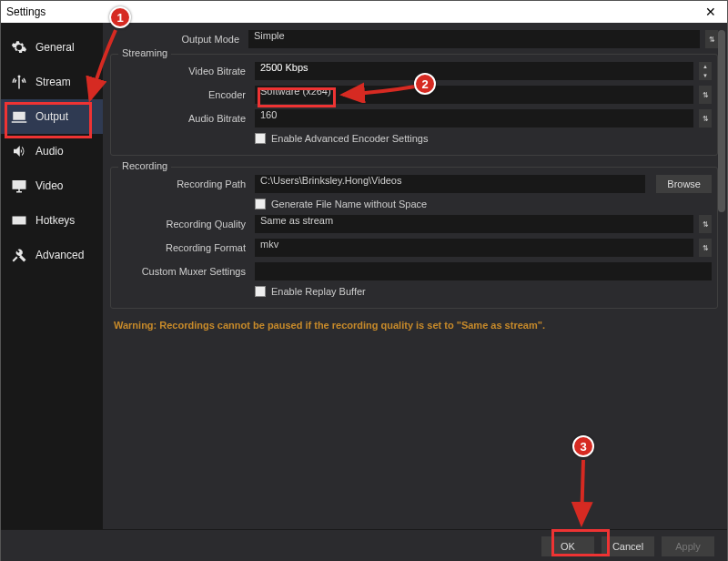  Describe the element at coordinates (52, 255) in the screenshot. I see `sidebar-item-advanced: Advanced` at that location.